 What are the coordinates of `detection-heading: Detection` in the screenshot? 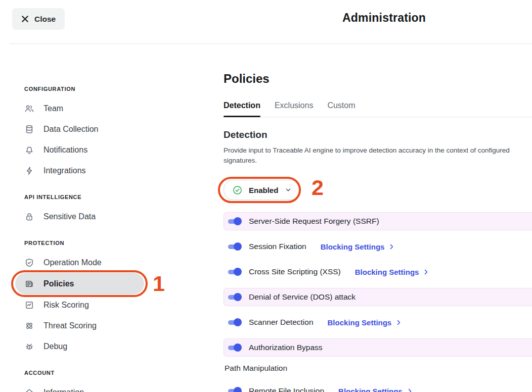 It's located at (378, 135).